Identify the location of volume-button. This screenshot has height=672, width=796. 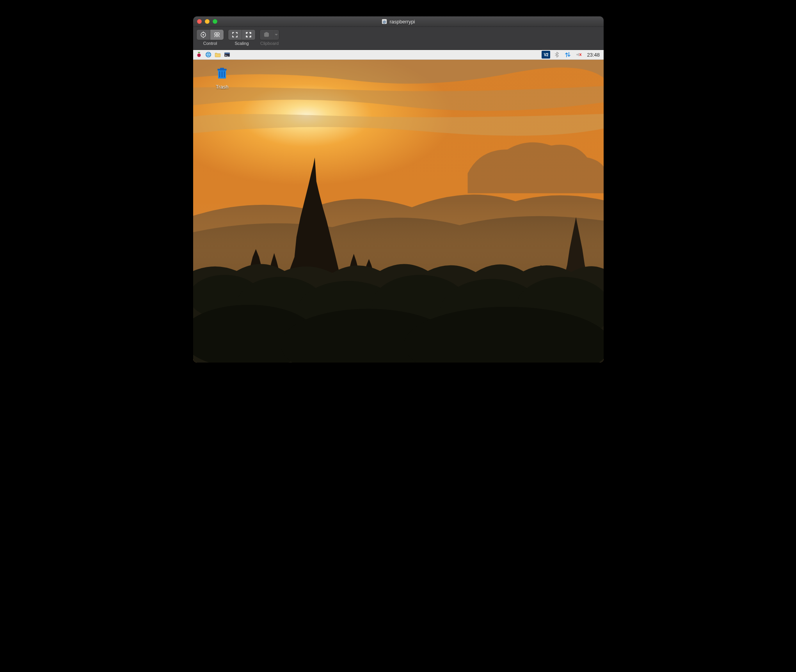
(579, 55).